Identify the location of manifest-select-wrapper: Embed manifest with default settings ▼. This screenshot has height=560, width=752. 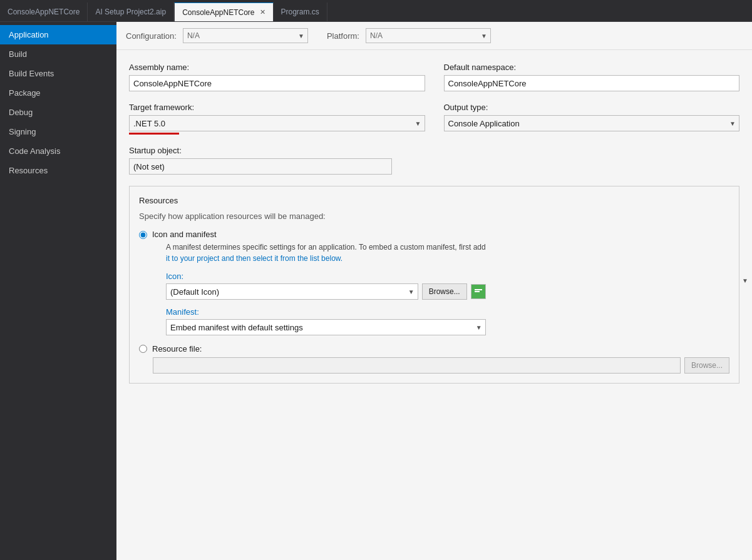
(326, 327).